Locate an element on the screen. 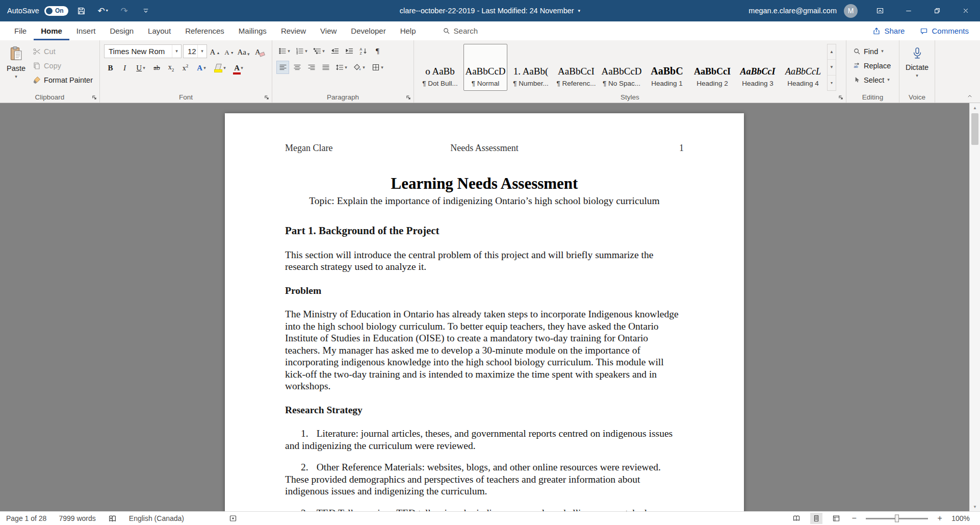 The height and width of the screenshot is (525, 980). copy-button: Copy is located at coordinates (63, 65).